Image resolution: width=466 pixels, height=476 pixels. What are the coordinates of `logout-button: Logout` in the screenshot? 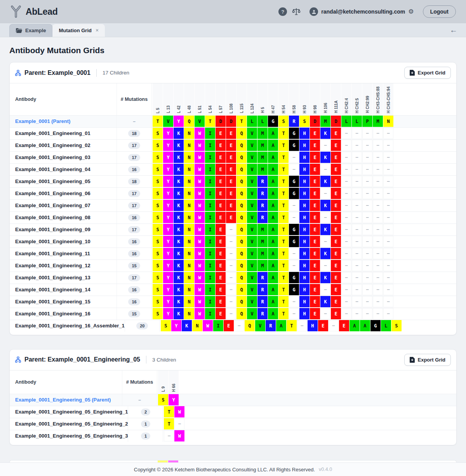 It's located at (440, 12).